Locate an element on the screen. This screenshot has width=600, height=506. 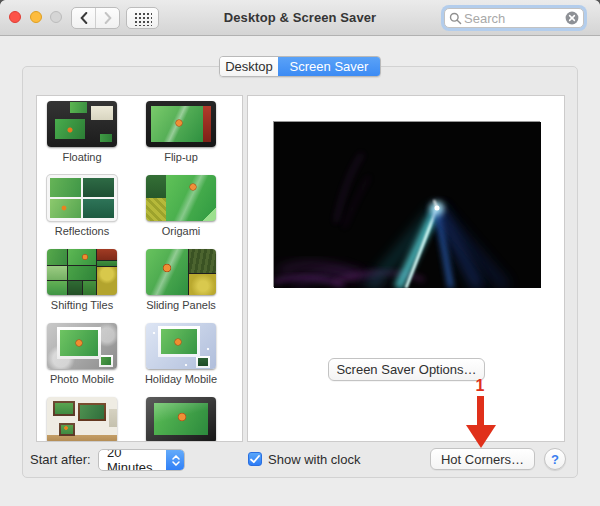
show-with-clock-checkbox is located at coordinates (255, 459).